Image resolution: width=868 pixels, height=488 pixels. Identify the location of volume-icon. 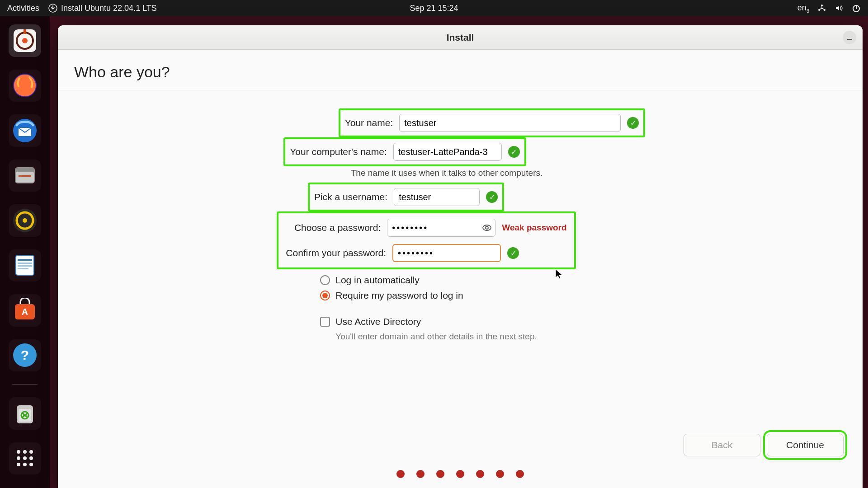
(839, 8).